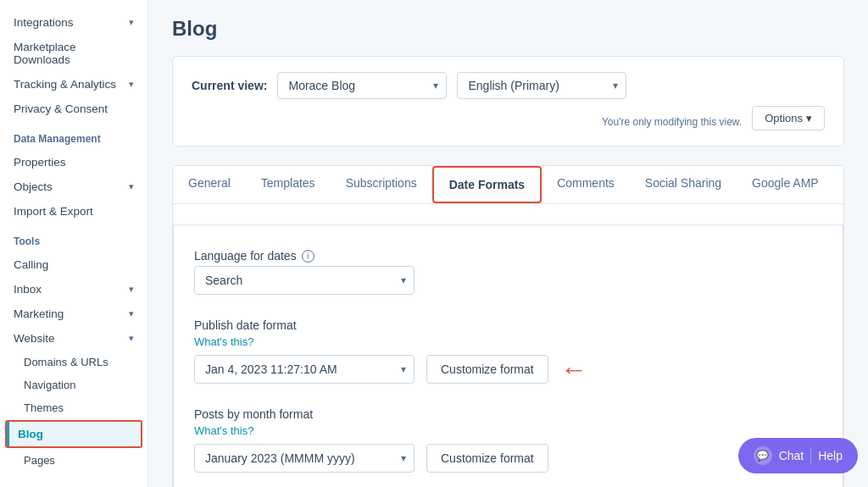 This screenshot has height=487, width=868. Describe the element at coordinates (74, 22) in the screenshot. I see `sidebar-item-integrations: Integrations ▾` at that location.